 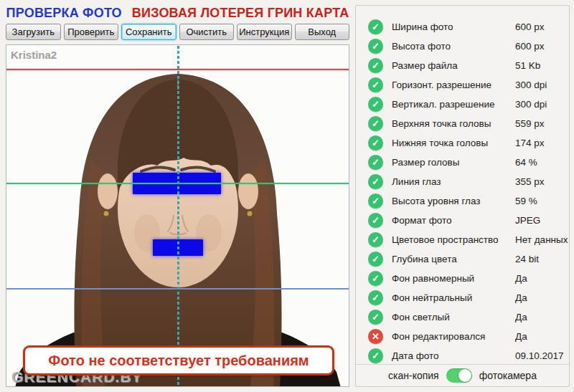 I want to click on checklist-value: 59 %, so click(x=527, y=201).